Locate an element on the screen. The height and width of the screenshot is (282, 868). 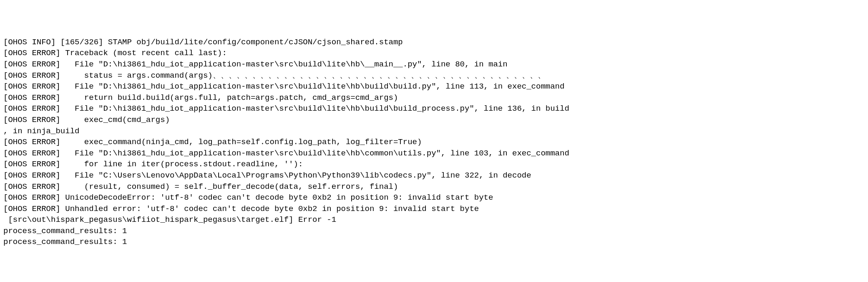
log-line: [OHOS INFO] [165/326] STAMP obj/build/li… is located at coordinates (434, 43).